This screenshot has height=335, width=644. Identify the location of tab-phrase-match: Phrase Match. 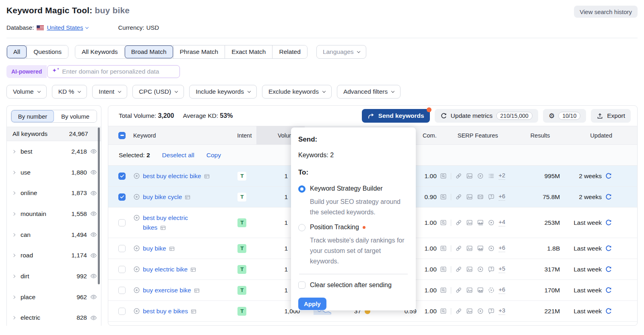
(199, 52).